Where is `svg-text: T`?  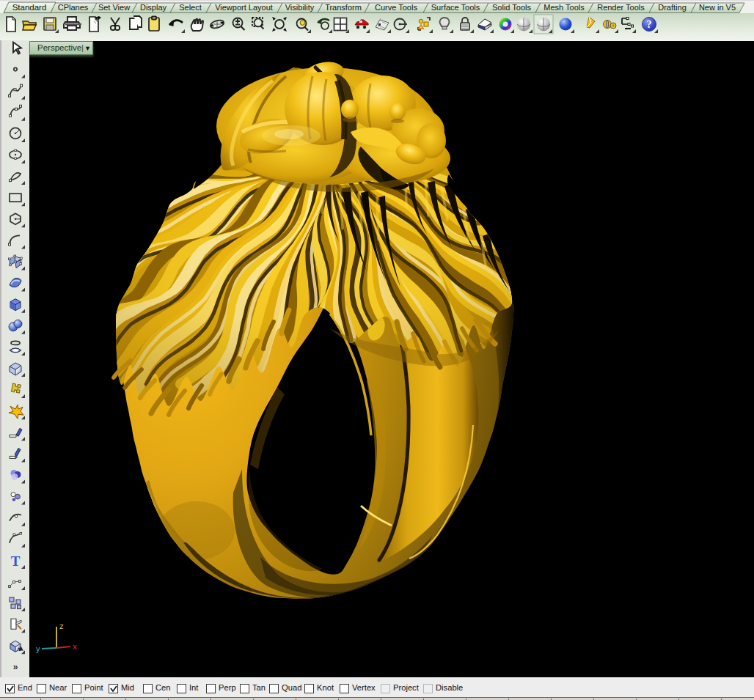 svg-text: T is located at coordinates (16, 561).